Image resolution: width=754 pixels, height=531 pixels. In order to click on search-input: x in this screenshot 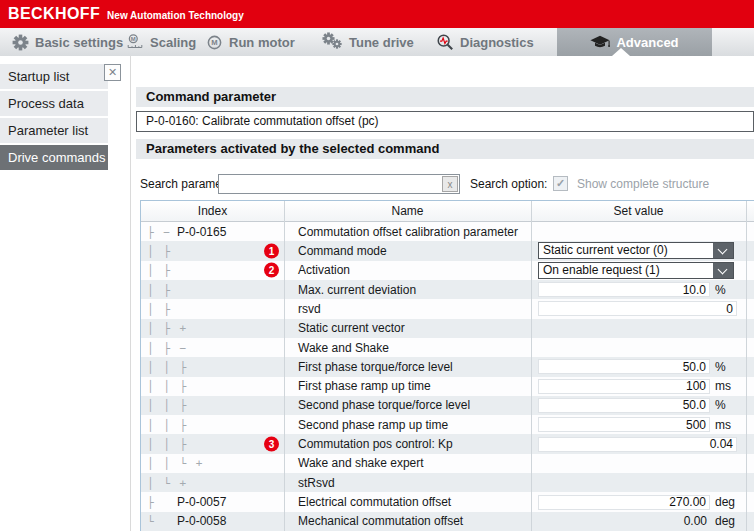, I will do `click(339, 184)`.